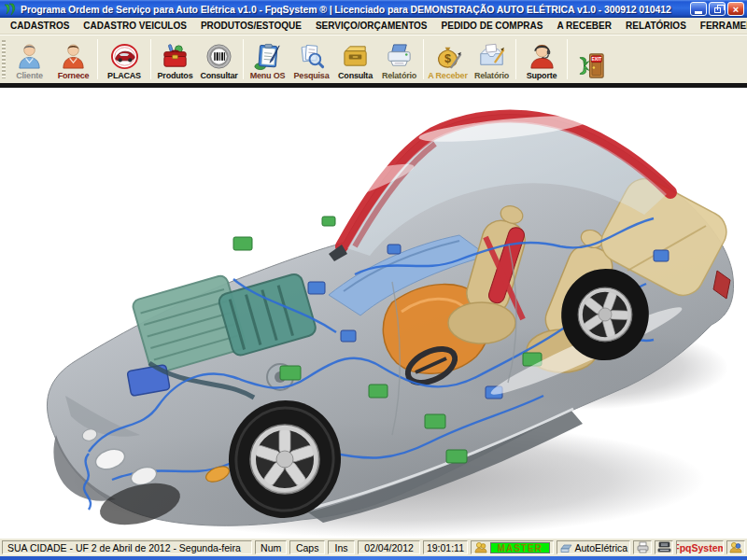  I want to click on search-documents-icon, so click(312, 56).